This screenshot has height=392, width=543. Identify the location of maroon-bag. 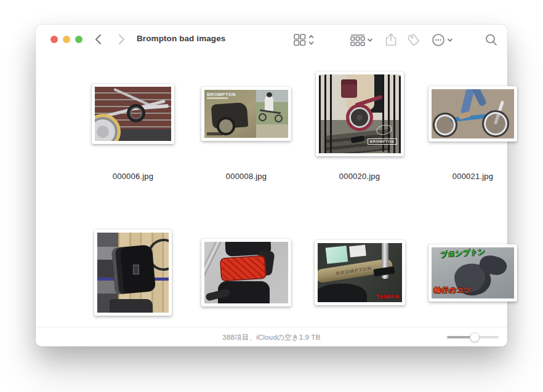
(349, 89).